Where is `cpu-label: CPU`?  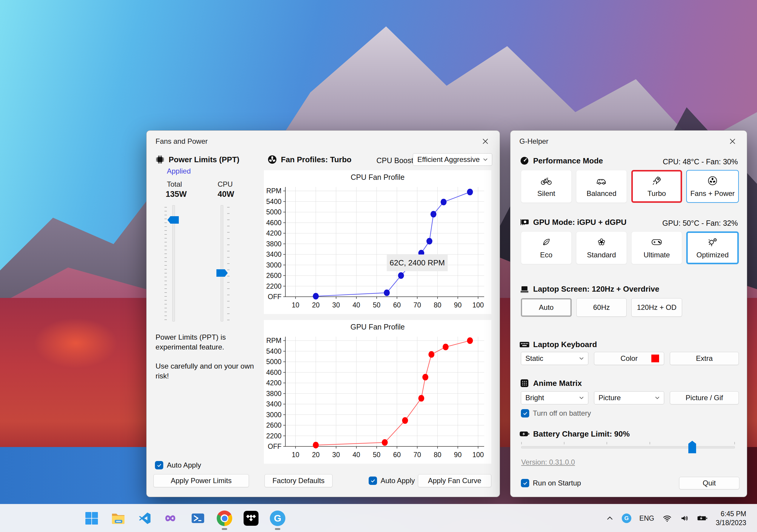
cpu-label: CPU is located at coordinates (225, 184).